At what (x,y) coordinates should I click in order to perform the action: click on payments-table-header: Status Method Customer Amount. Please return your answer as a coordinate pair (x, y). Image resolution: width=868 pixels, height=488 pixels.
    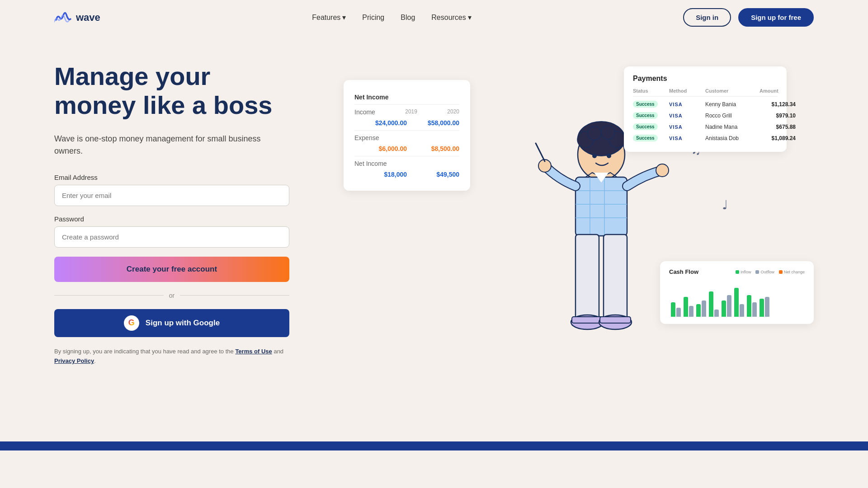
    Looking at the image, I should click on (705, 92).